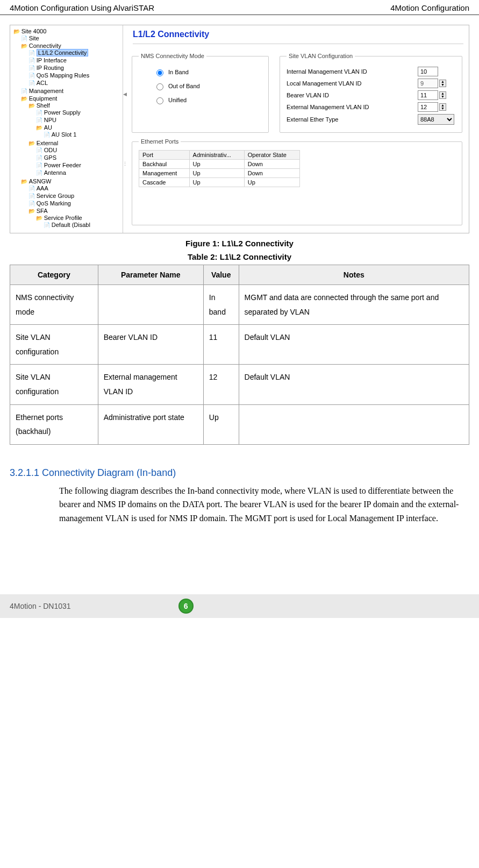 The width and height of the screenshot is (479, 868). I want to click on internal-mgmt-vlan-label: Internal Management VLAN ID, so click(327, 72).